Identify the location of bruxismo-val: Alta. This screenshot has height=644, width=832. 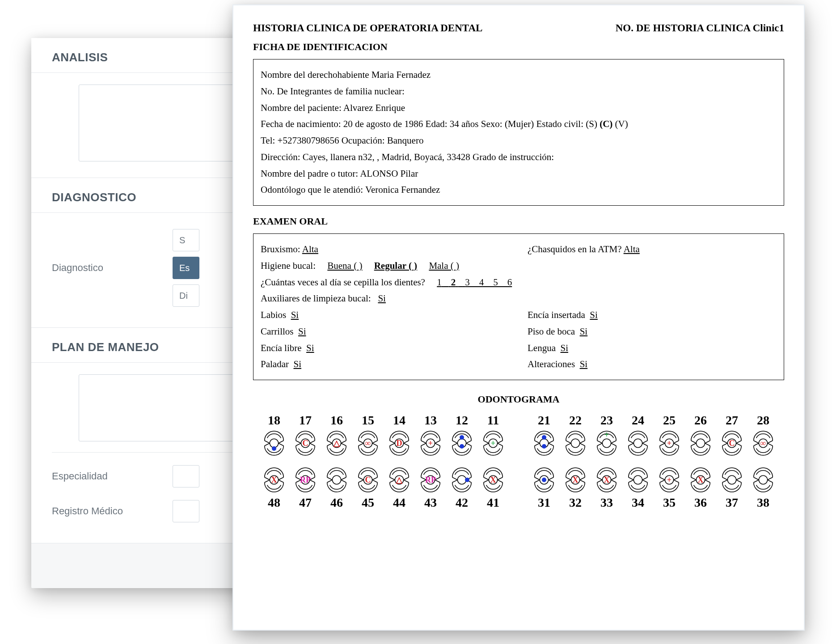
(310, 249).